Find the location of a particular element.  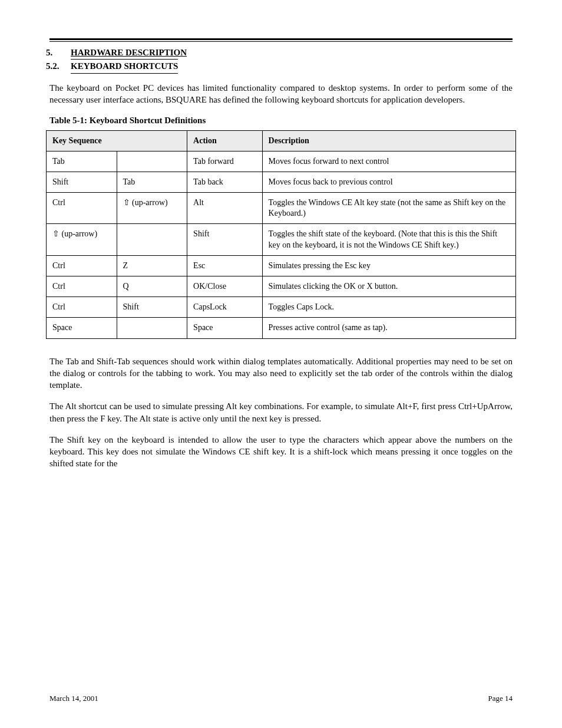

cell-action: Esc is located at coordinates (225, 265).